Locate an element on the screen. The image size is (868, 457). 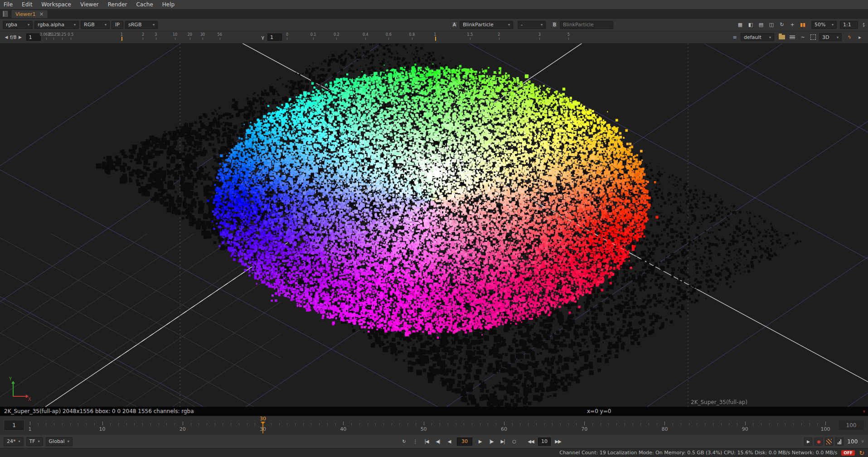
update-icon: ↻ is located at coordinates (862, 453).